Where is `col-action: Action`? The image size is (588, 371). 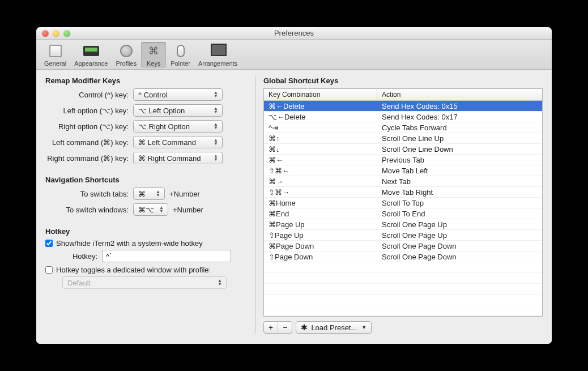
col-action: Action is located at coordinates (460, 95).